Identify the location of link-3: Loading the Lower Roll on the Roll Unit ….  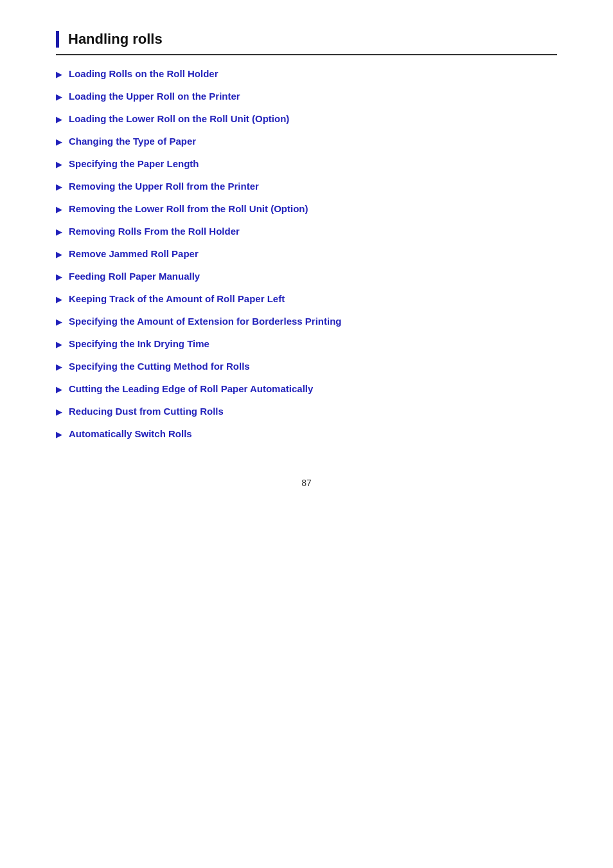
(179, 118).